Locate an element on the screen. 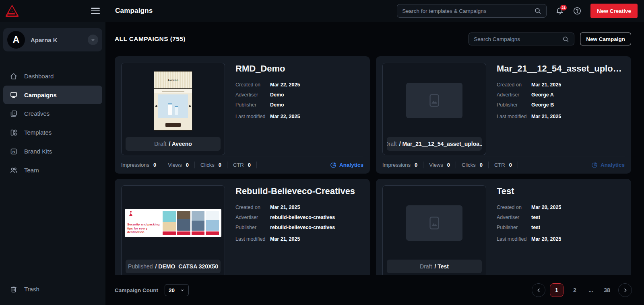  sidebar-item-label: Team is located at coordinates (31, 170).